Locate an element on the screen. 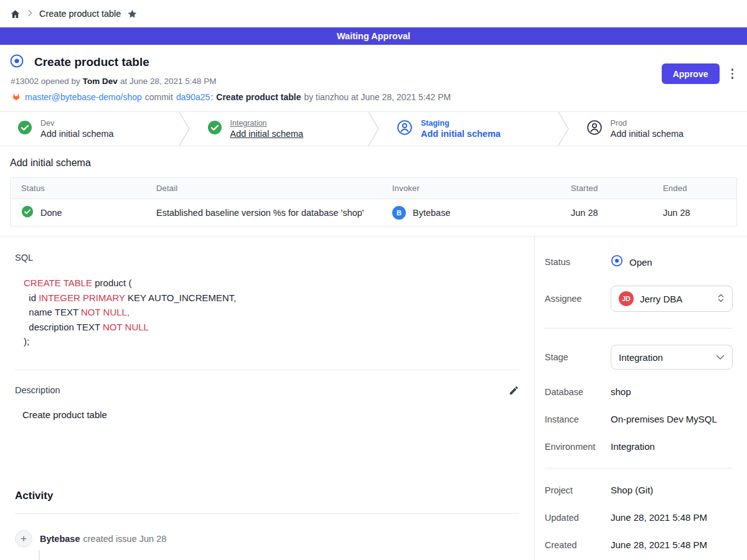  issue-header: Create product table #13002 opened by To… is located at coordinates (374, 78).